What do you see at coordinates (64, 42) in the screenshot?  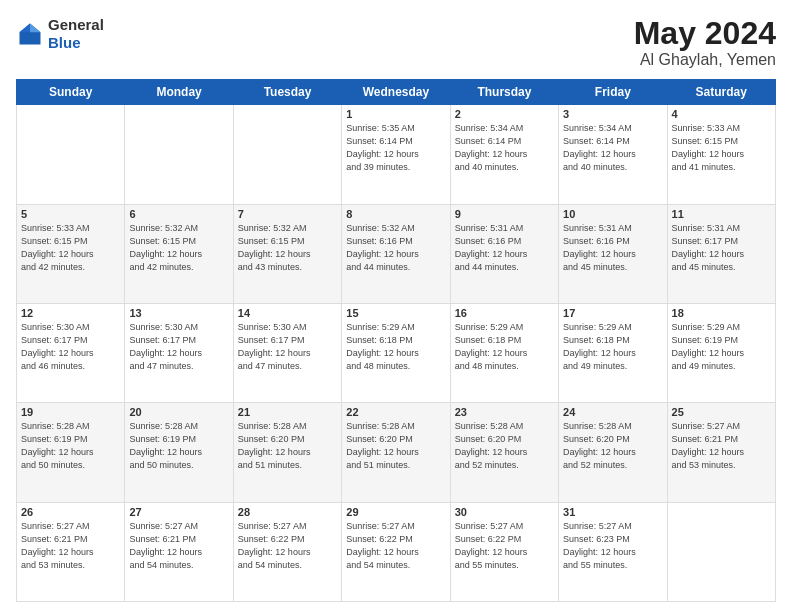 I see `logo-blue: Blue` at bounding box center [64, 42].